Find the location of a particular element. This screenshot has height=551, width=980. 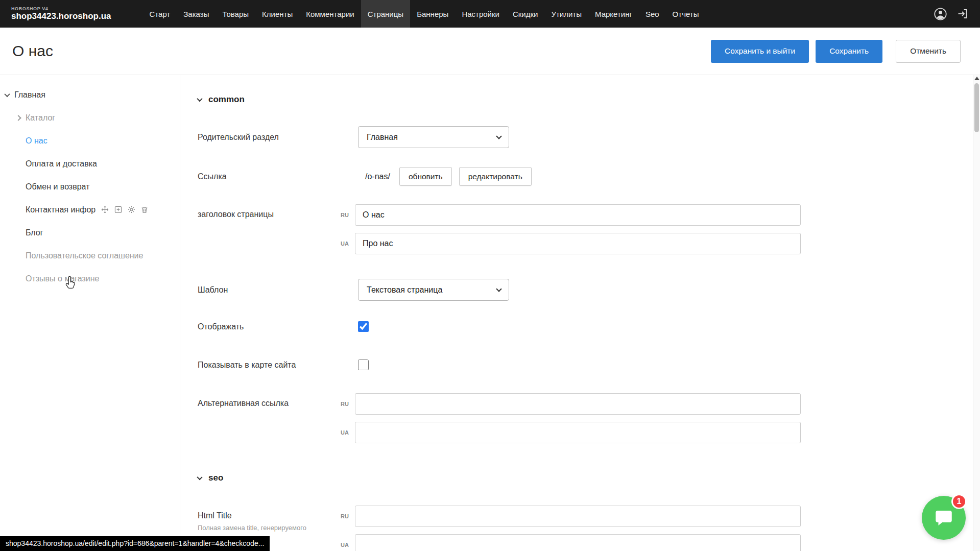

scrollbar is located at coordinates (976, 313).